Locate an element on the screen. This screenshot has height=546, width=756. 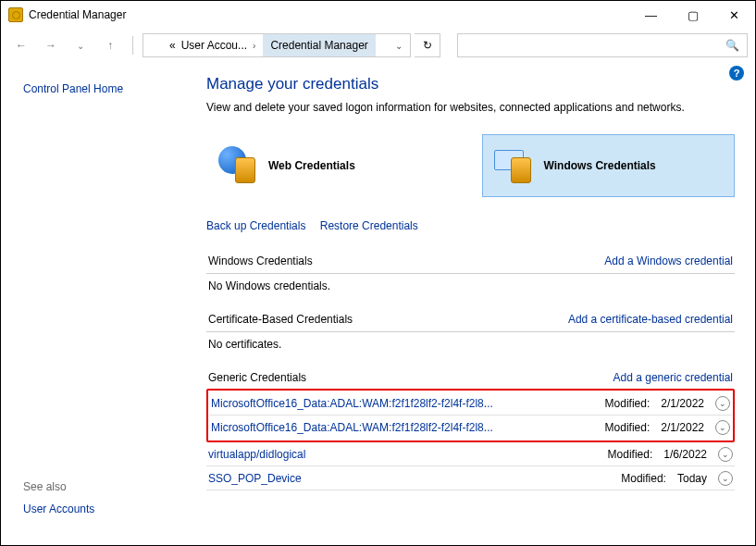
globe-vault-icon is located at coordinates (238, 166).